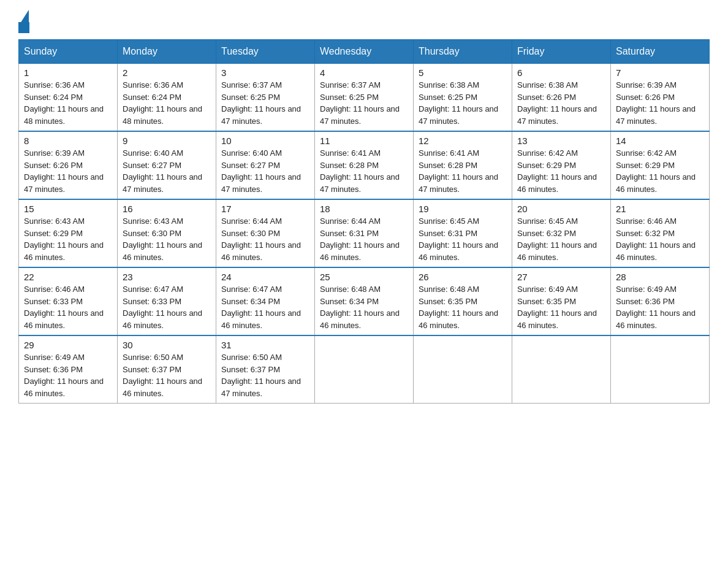  Describe the element at coordinates (660, 72) in the screenshot. I see `day-number: 7` at that location.